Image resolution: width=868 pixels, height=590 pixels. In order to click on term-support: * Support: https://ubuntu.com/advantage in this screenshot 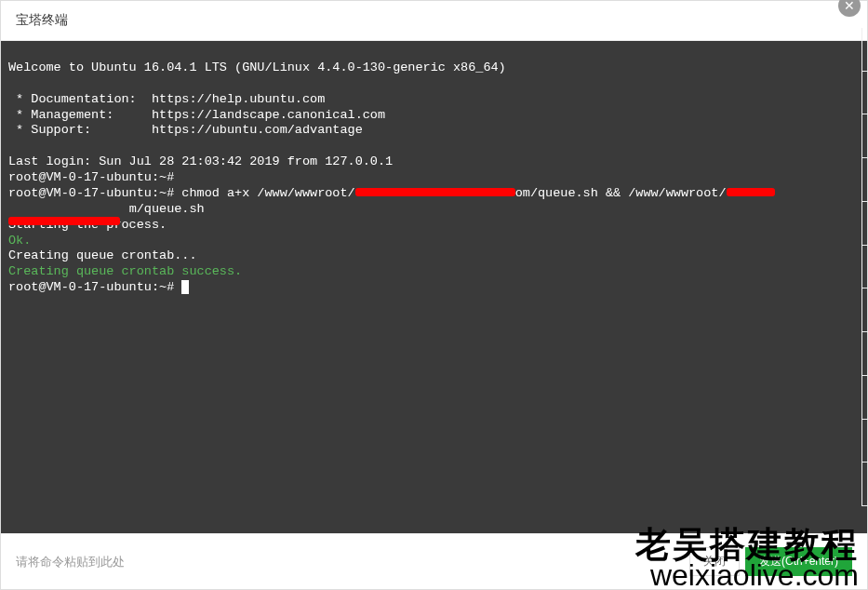, I will do `click(186, 130)`.